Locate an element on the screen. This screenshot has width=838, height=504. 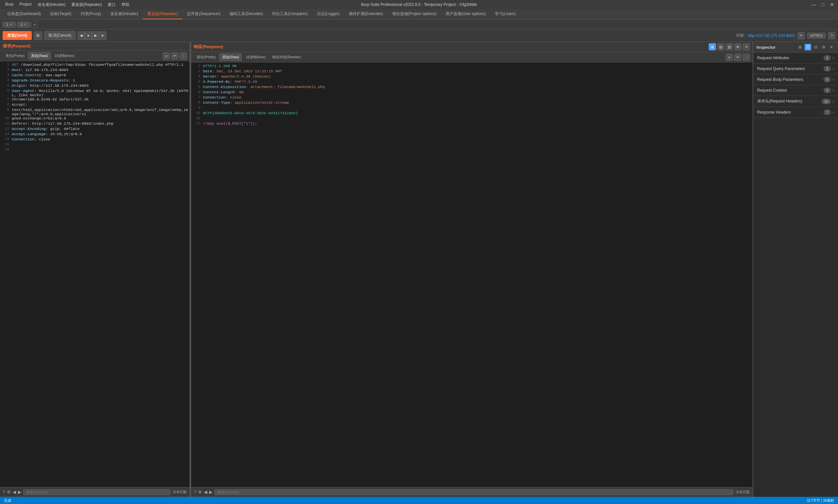
response-tab-hex: 16进制(Hex) is located at coordinates (255, 57).